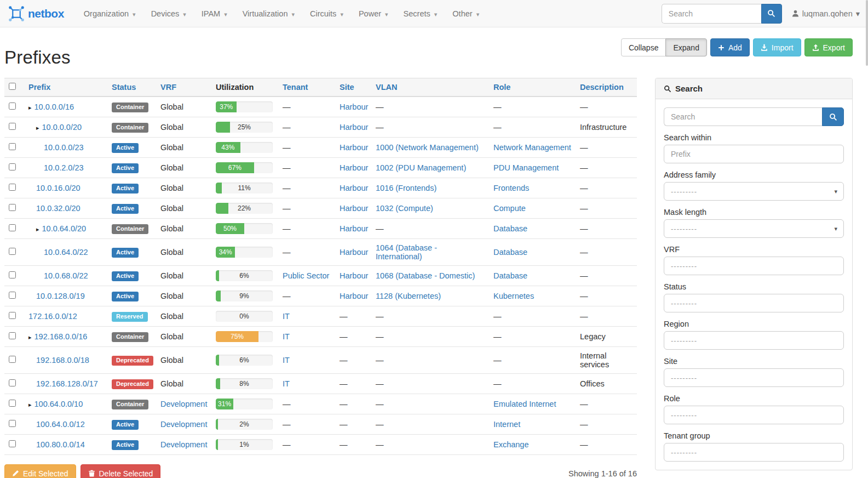 The width and height of the screenshot is (868, 478). What do you see at coordinates (406, 252) in the screenshot?
I see `vlan-link: 1064 (Database - International)` at bounding box center [406, 252].